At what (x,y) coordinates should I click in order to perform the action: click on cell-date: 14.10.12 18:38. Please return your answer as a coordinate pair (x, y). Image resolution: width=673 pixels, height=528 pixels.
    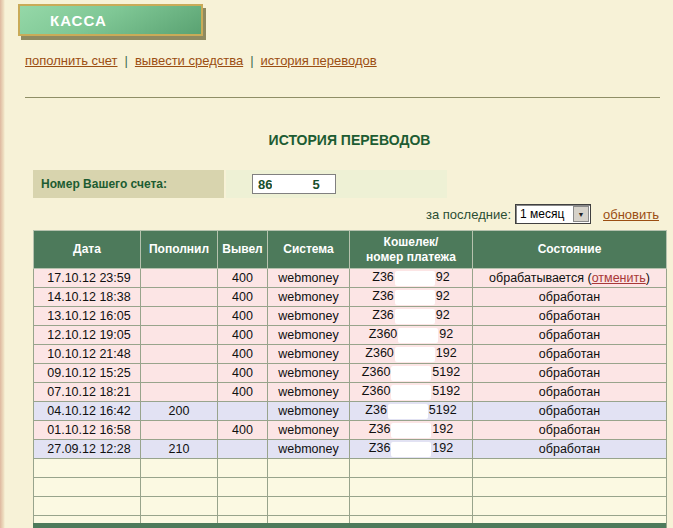
    Looking at the image, I should click on (88, 298).